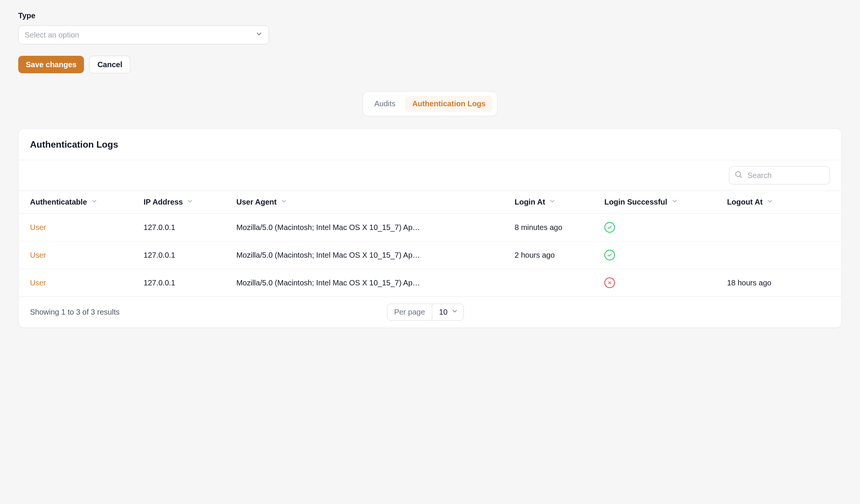 This screenshot has height=504, width=860. I want to click on search-icon, so click(738, 175).